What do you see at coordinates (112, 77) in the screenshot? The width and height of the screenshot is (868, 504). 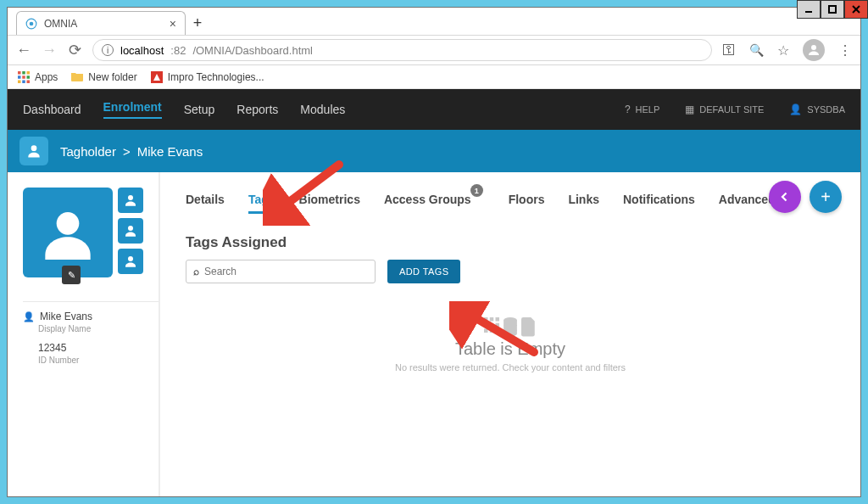 I see `bookmark-label: New folder` at bounding box center [112, 77].